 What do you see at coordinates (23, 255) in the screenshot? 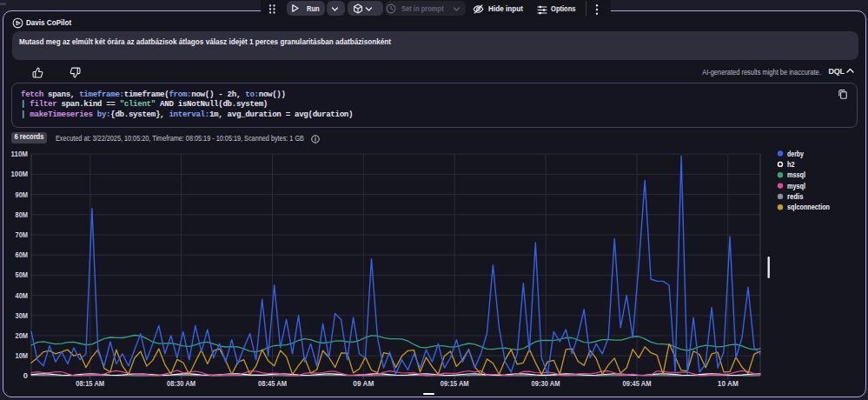
I see `svg-text: 60M` at bounding box center [23, 255].